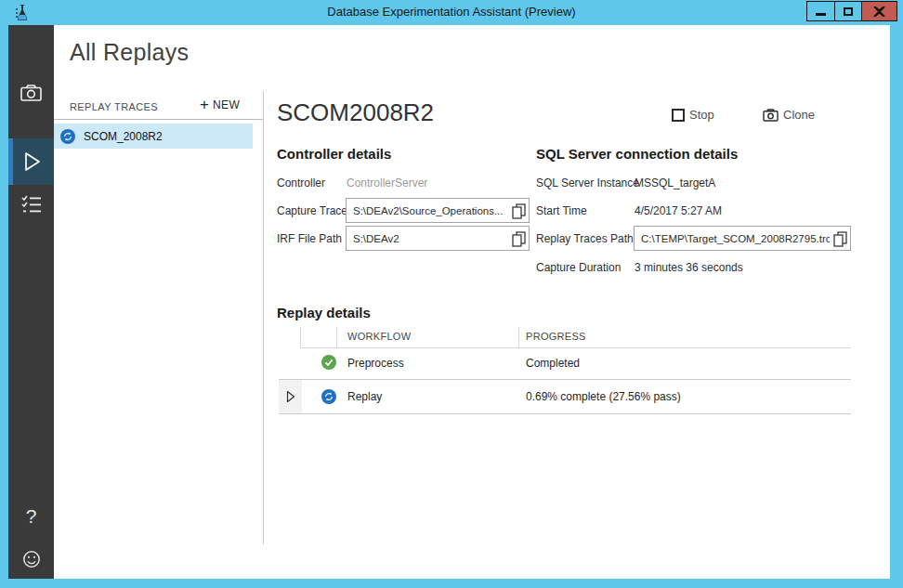 The width and height of the screenshot is (903, 588). I want to click on selected-accent-bar, so click(11, 162).